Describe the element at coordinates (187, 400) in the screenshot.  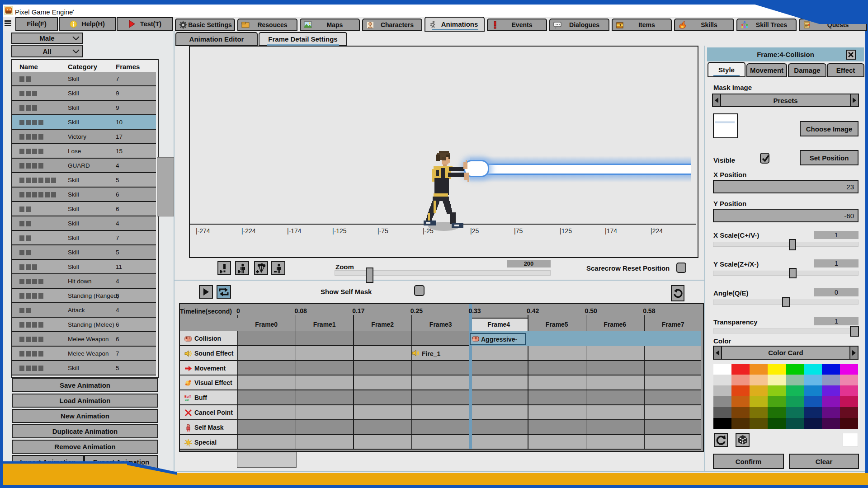
I see `svg-text: up!` at that location.